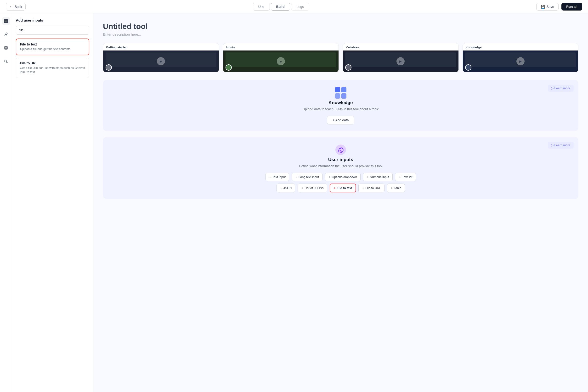 The height and width of the screenshot is (392, 588). Describe the element at coordinates (307, 177) in the screenshot. I see `chip-long-text-input: + Long text input` at that location.